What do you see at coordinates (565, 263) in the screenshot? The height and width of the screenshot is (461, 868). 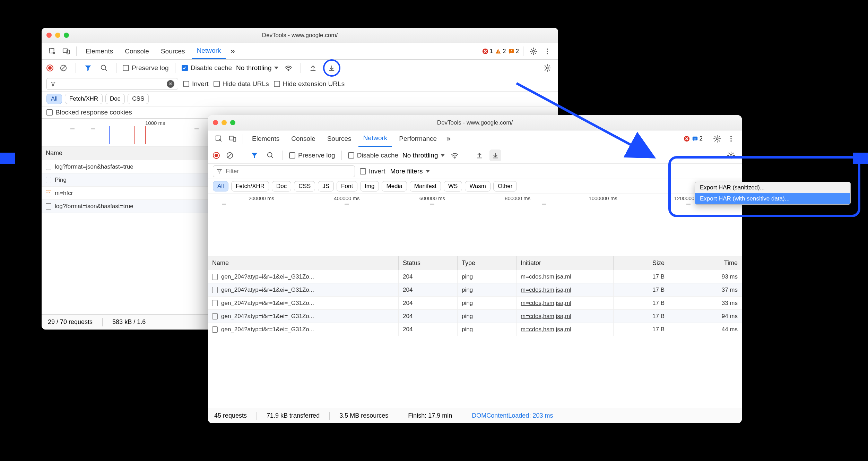 I see `col-initiator: Initiator` at bounding box center [565, 263].